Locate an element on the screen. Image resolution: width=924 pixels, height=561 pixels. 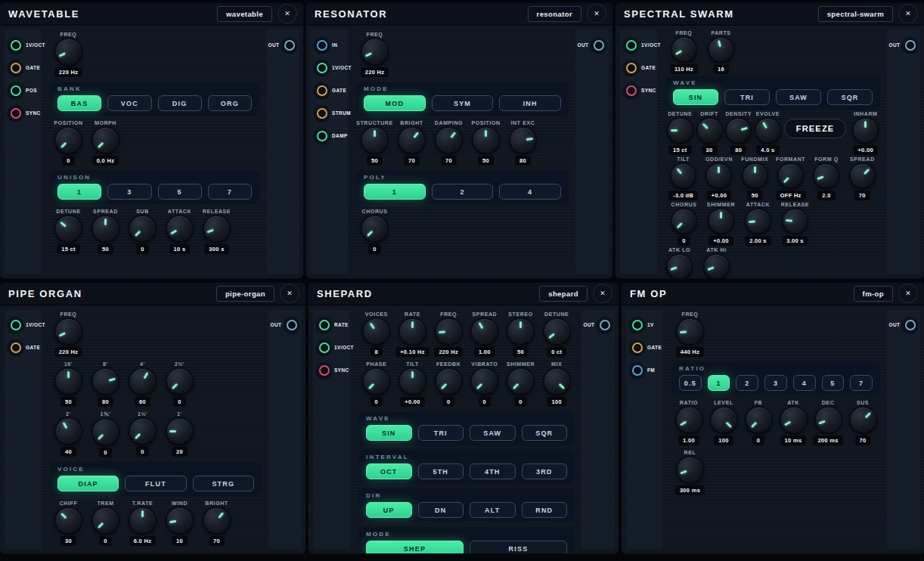
poly-option-2: 2 is located at coordinates (463, 192).